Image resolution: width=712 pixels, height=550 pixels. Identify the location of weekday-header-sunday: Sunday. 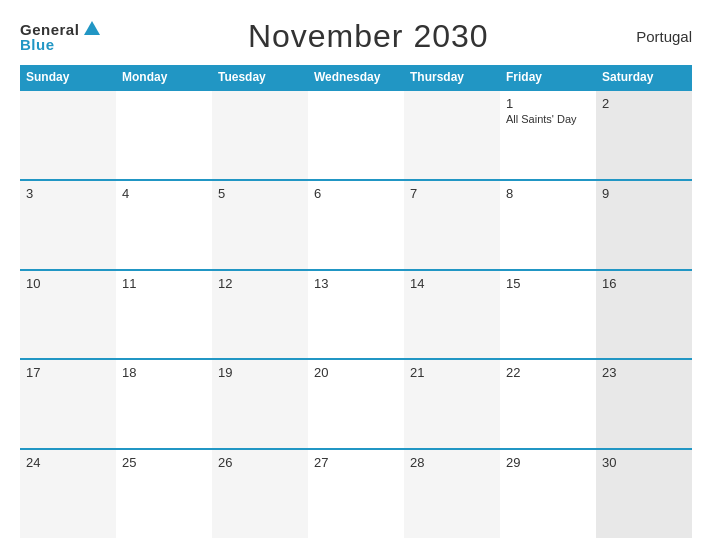
(68, 77).